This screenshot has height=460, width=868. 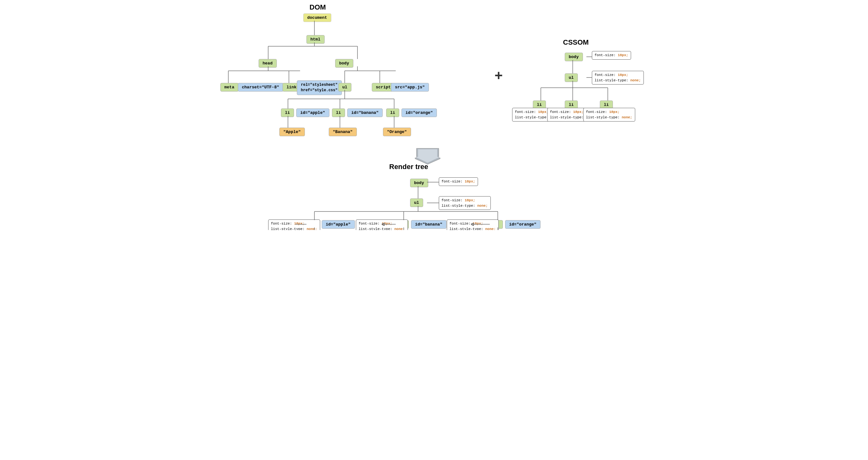 I want to click on css-body-box: font-size: 18px;, so click(x=612, y=55).